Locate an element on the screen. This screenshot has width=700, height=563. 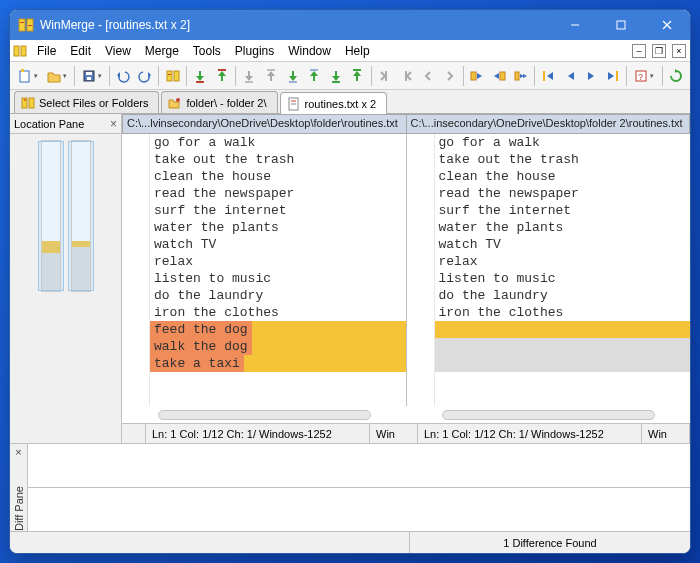
right-status-info: Ln: 1 Col: 1/12 Ch: 1/ Windows-1252 is located at coordinates (530, 434).